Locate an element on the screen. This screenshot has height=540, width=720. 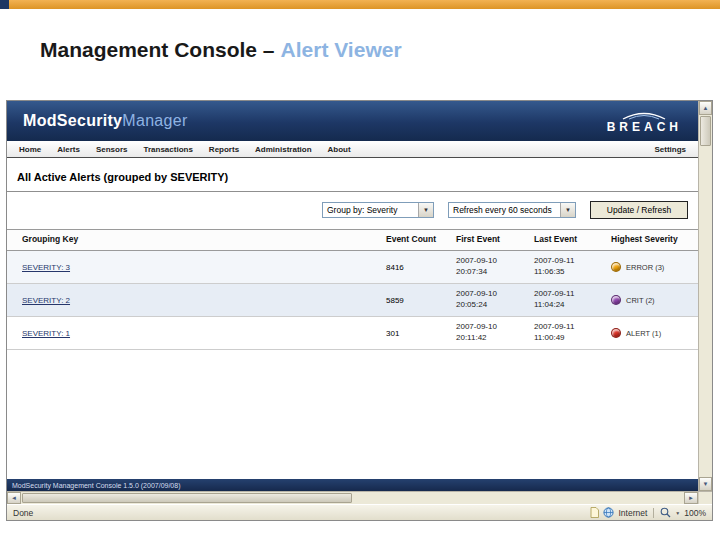
scrollbar-corner is located at coordinates (705, 498).